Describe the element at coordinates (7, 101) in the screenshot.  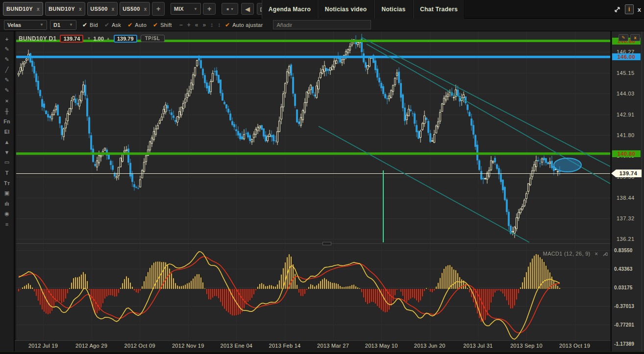
I see `cross-lines-icon: ×` at that location.